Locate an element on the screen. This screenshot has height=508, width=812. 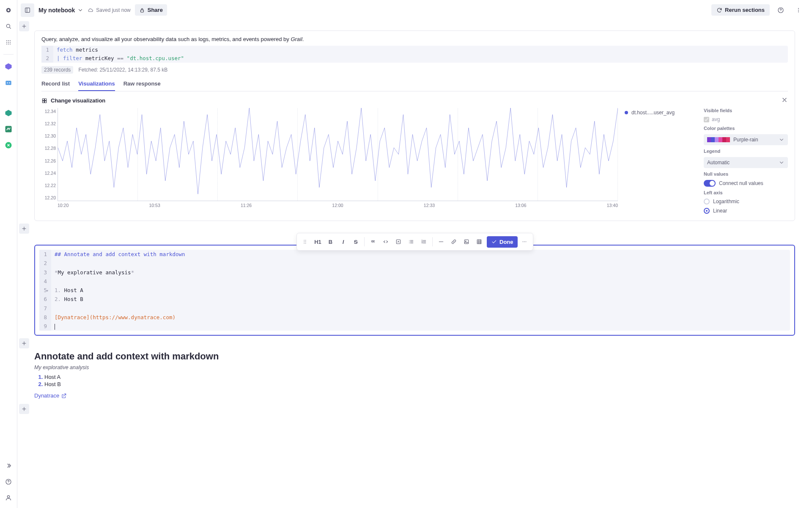
rendered-markdown: Annotate and add context with markdown M… is located at coordinates (414, 373).